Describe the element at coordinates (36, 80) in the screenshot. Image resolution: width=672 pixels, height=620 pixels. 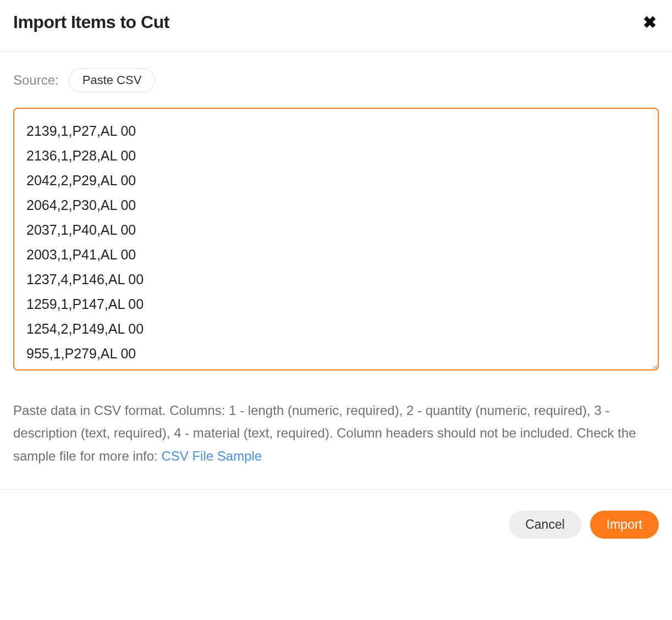
I see `source-label: Source:` at that location.